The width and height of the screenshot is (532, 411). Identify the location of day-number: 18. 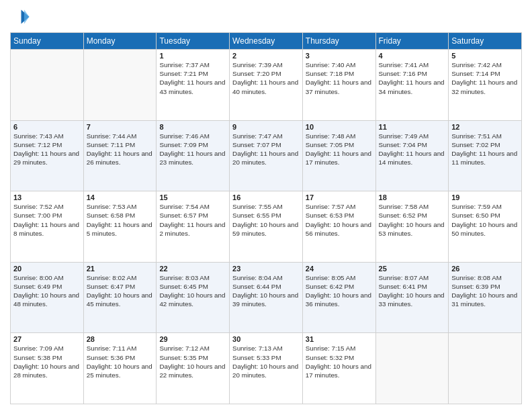
(412, 197).